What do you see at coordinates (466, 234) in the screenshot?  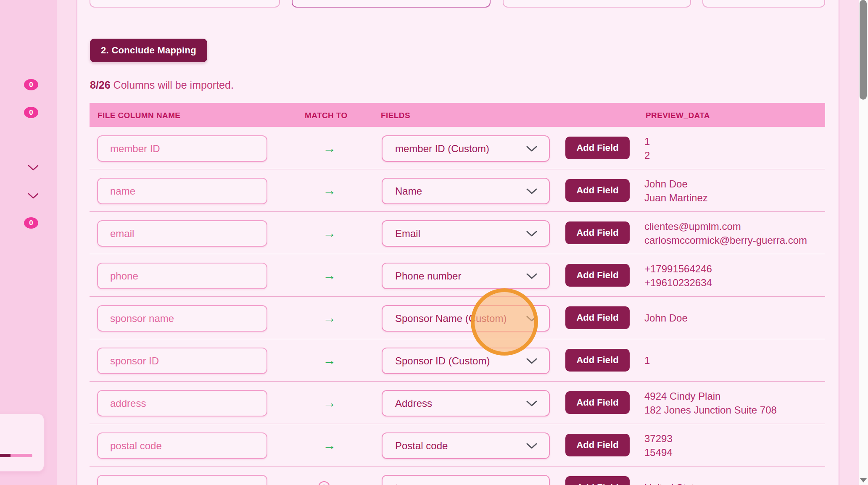 I see `field-select: Email` at bounding box center [466, 234].